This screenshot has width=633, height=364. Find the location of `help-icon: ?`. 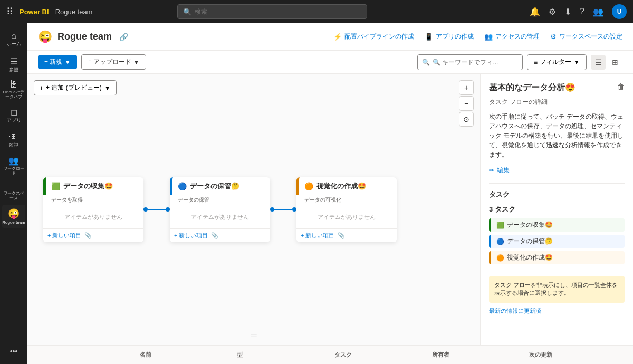

help-icon: ? is located at coordinates (582, 12).